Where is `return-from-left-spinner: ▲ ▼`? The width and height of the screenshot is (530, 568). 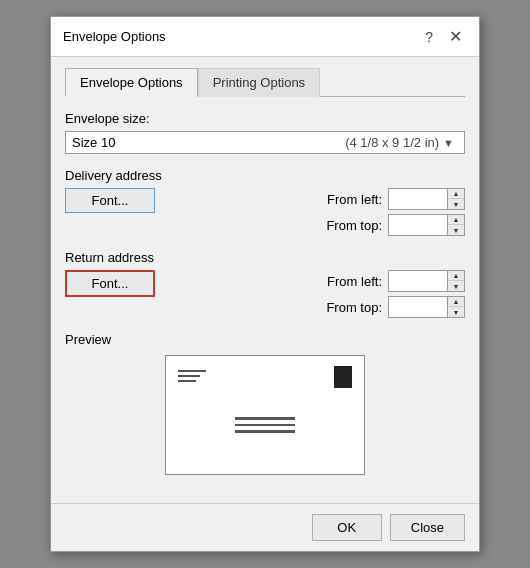 return-from-left-spinner: ▲ ▼ is located at coordinates (456, 281).